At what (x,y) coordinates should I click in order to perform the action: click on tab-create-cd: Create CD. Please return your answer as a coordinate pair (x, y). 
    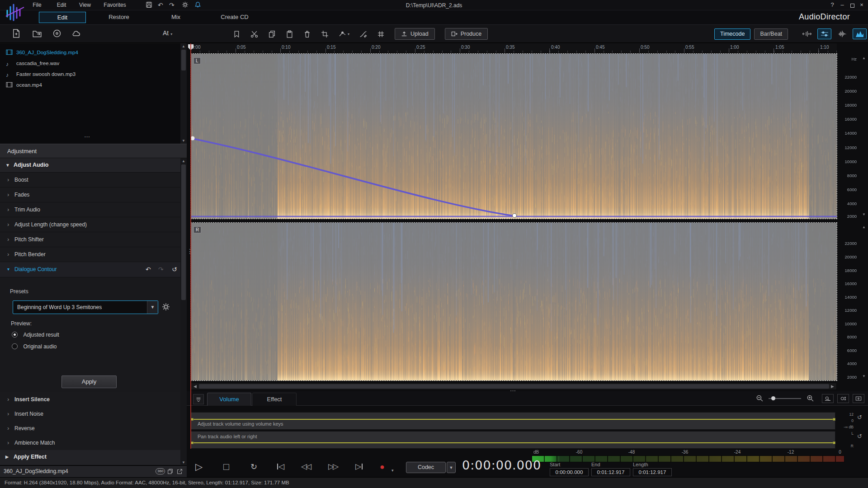
    Looking at the image, I should click on (235, 17).